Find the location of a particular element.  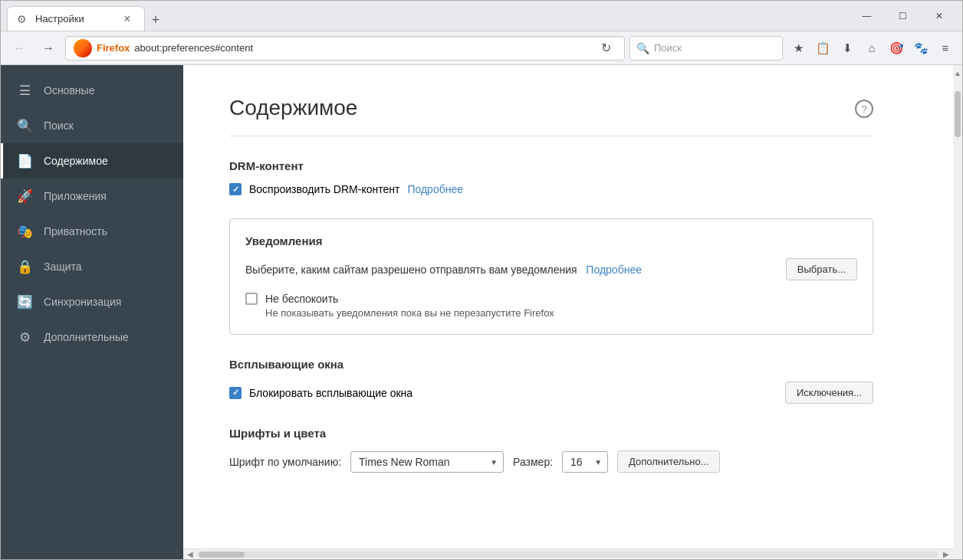

drm-section-title: DRM-контент is located at coordinates (551, 165).